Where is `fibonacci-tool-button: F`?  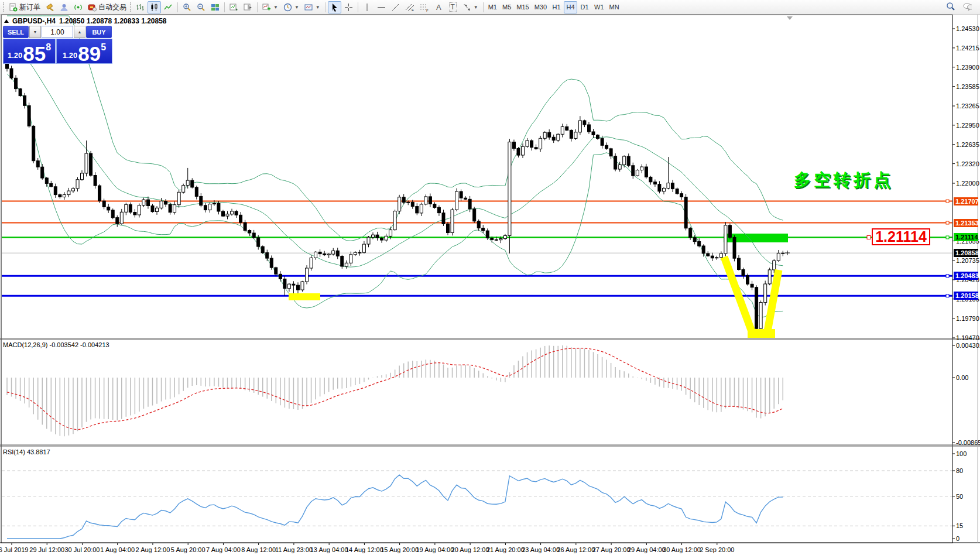
fibonacci-tool-button: F is located at coordinates (424, 7).